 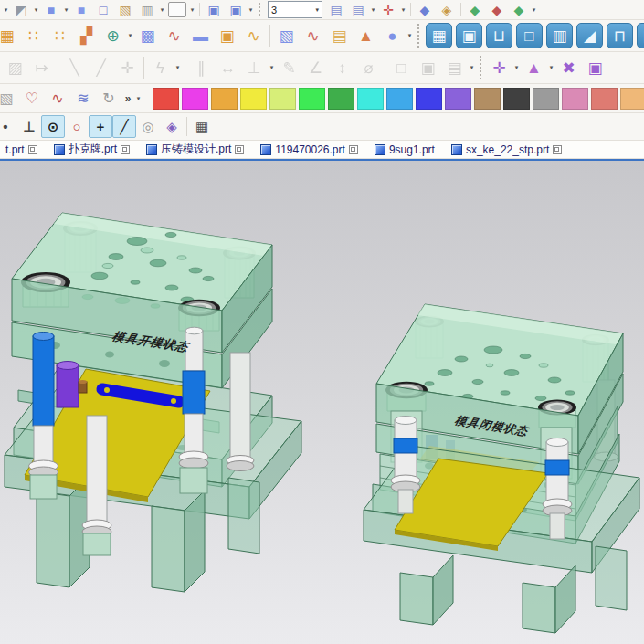 What do you see at coordinates (148, 36) in the screenshot?
I see `trimmed-body-icon: ▩` at bounding box center [148, 36].